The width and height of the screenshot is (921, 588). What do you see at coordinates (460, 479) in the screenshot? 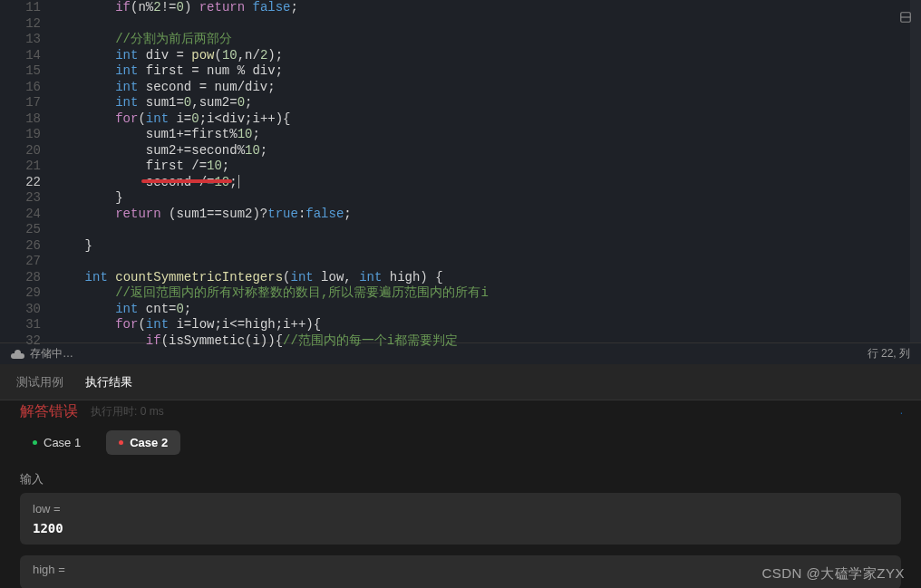
I see `input-label: 输入` at bounding box center [460, 479].